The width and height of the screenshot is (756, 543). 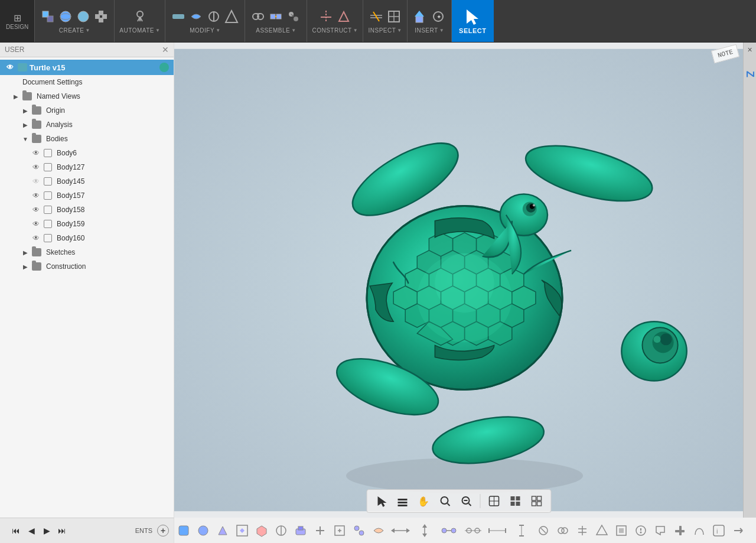 What do you see at coordinates (750, 50) in the screenshot?
I see `right-edge-close-icon: ×` at bounding box center [750, 50].